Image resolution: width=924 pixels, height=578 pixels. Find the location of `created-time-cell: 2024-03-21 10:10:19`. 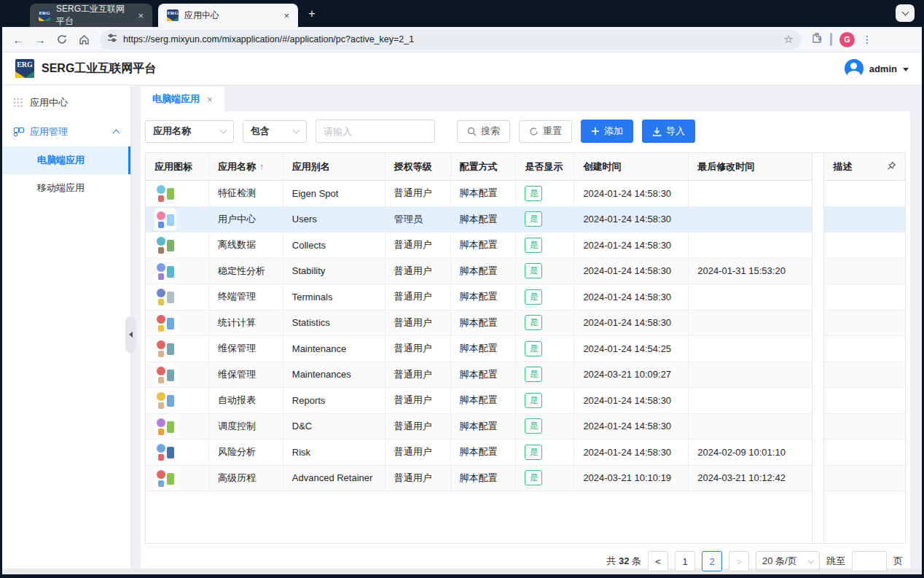

created-time-cell: 2024-03-21 10:10:19 is located at coordinates (631, 478).